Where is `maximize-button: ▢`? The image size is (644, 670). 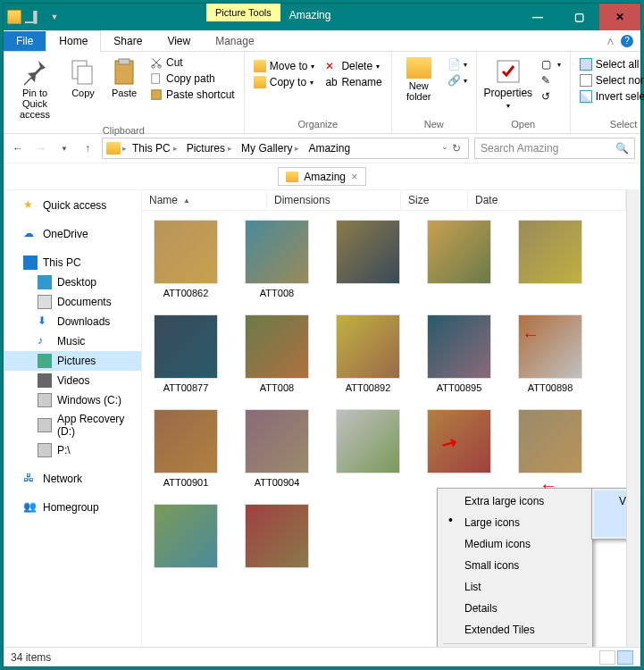
maximize-button: ▢ is located at coordinates (579, 17).